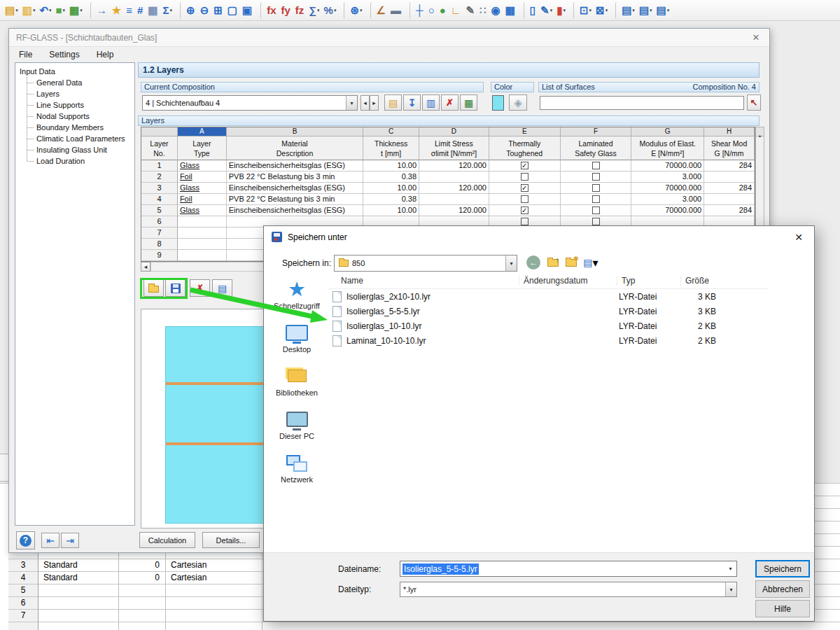  What do you see at coordinates (297, 337) in the screenshot?
I see `place-item: Desktop` at bounding box center [297, 337].